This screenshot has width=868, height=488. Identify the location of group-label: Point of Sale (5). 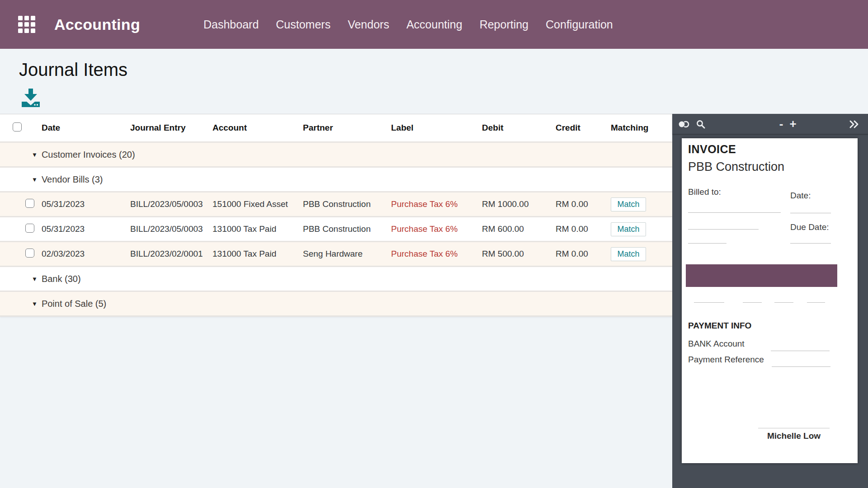
(74, 304).